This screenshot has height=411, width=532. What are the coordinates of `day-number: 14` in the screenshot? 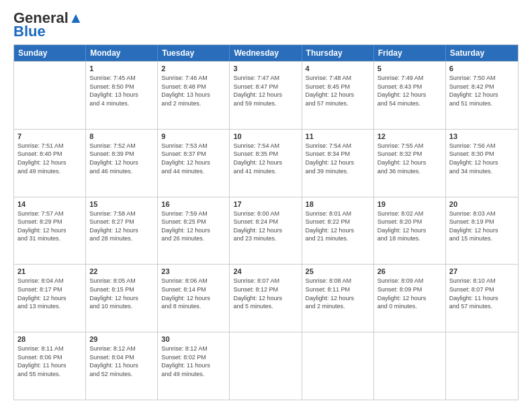 It's located at (50, 204).